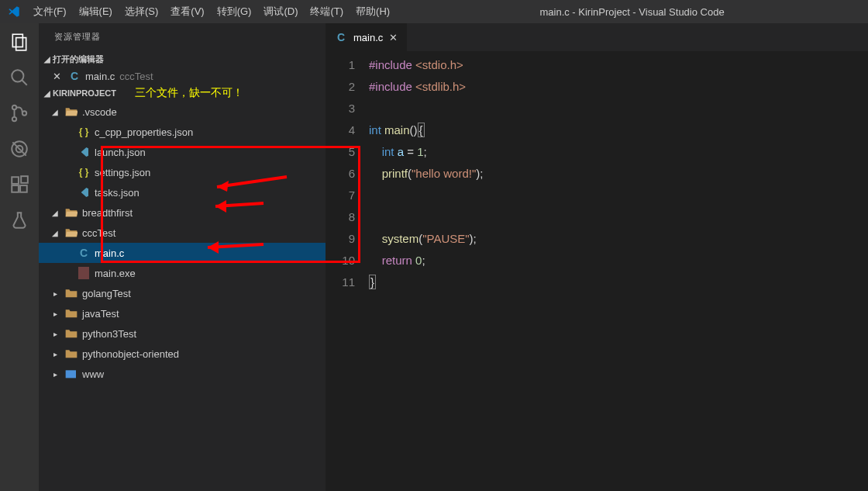 The height and width of the screenshot is (491, 868). Describe the element at coordinates (84, 273) in the screenshot. I see `exe-file-icon` at that location.